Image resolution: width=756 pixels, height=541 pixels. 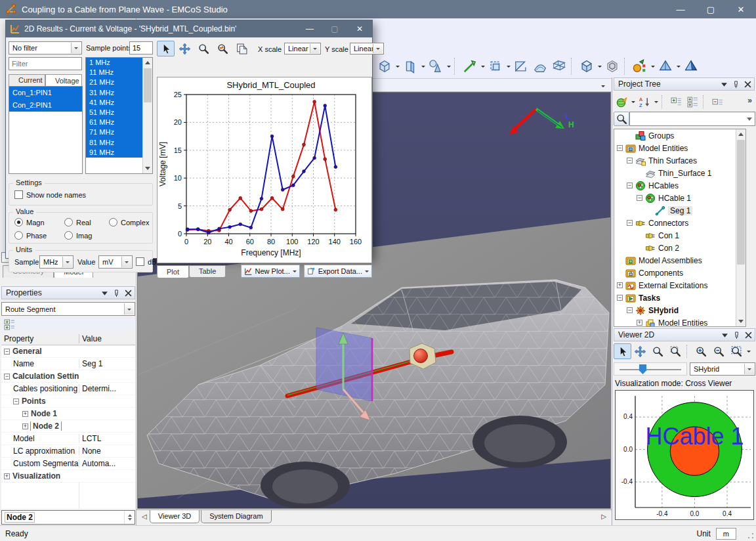 What do you see at coordinates (114, 93) in the screenshot?
I see `frequency-item: 31 MHz` at bounding box center [114, 93].